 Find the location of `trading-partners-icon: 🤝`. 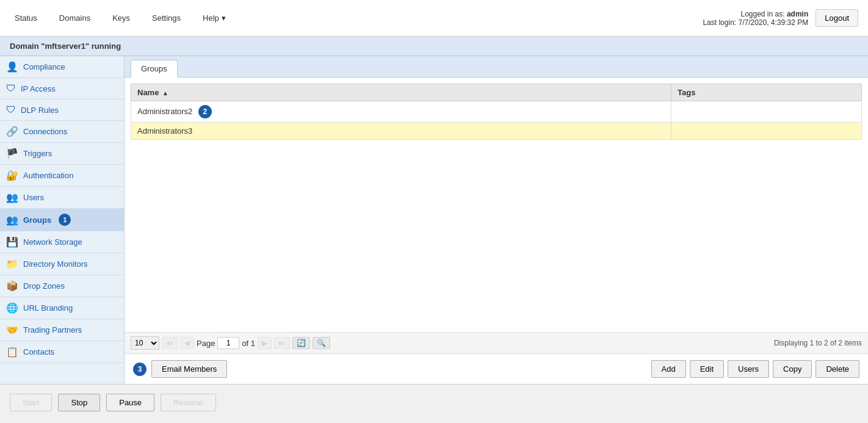

trading-partners-icon: 🤝 is located at coordinates (12, 330).